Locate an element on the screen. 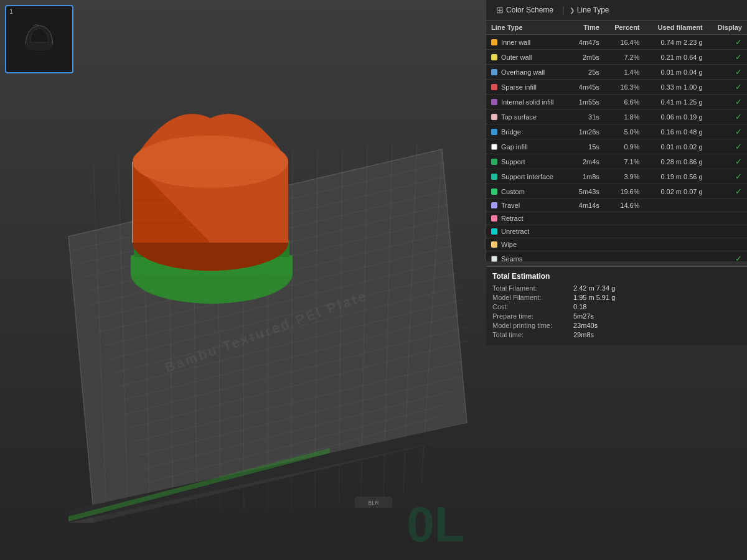 The width and height of the screenshot is (747, 560). line-type-name-cell: Support interface is located at coordinates (528, 177).